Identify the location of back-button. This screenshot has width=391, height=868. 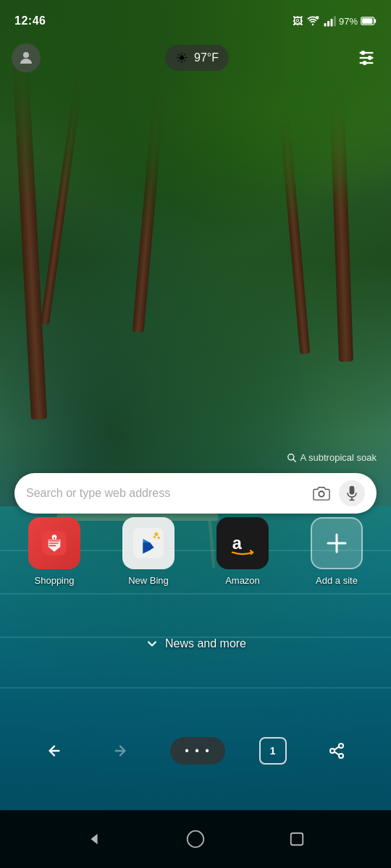
(54, 751).